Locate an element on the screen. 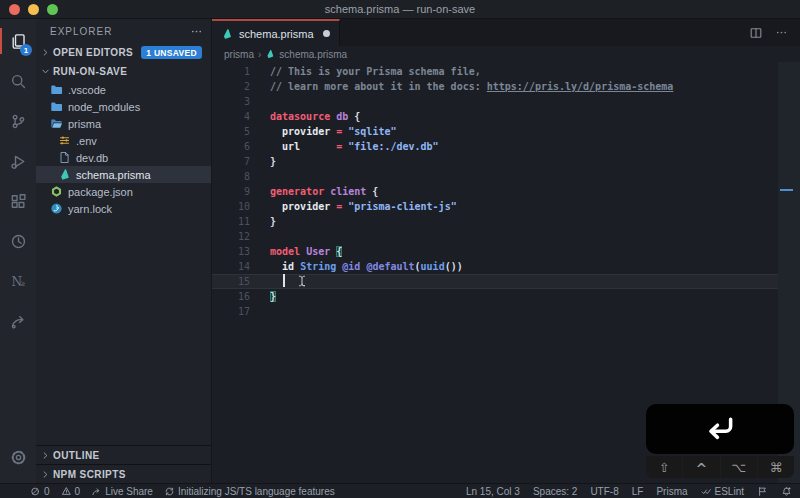 This screenshot has height=498, width=800. line-content: // learn more about it in the docs: http… is located at coordinates (472, 86).